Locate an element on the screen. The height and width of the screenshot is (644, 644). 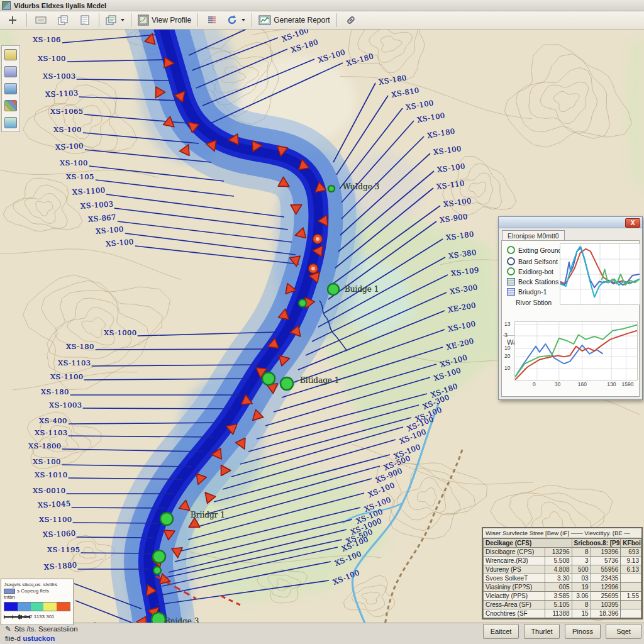
row-value: 19 is located at coordinates (581, 587).